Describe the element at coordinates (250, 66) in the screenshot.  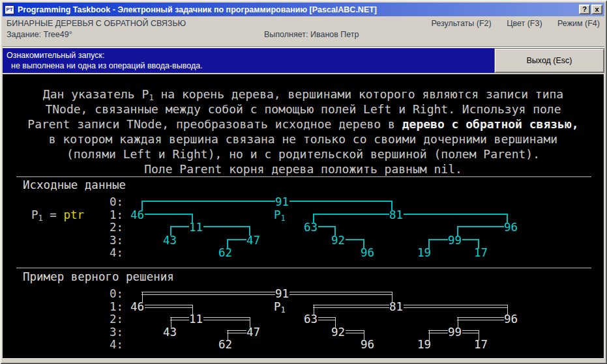
I see `status-line-2: не выполнена ни одна из операций ввода-в…` at that location.